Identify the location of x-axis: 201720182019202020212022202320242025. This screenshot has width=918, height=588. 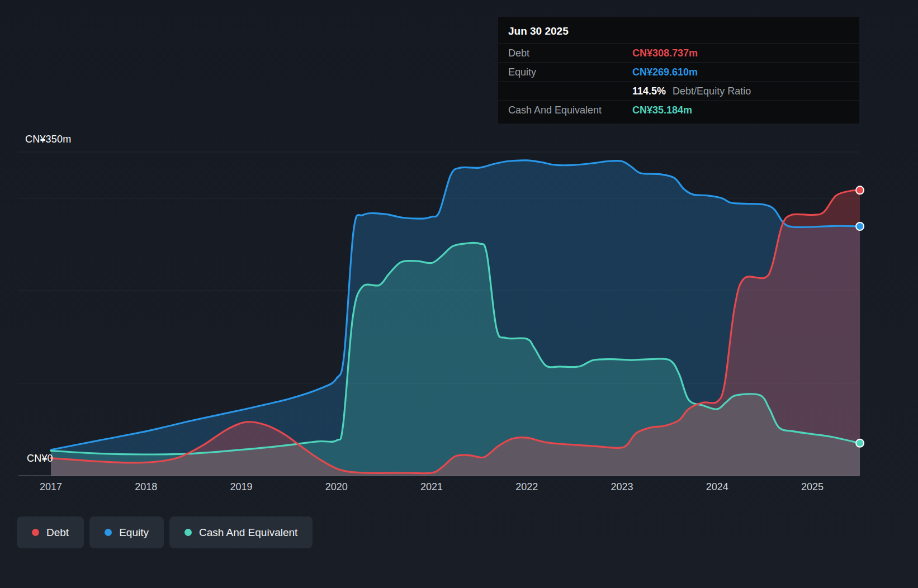
(459, 489).